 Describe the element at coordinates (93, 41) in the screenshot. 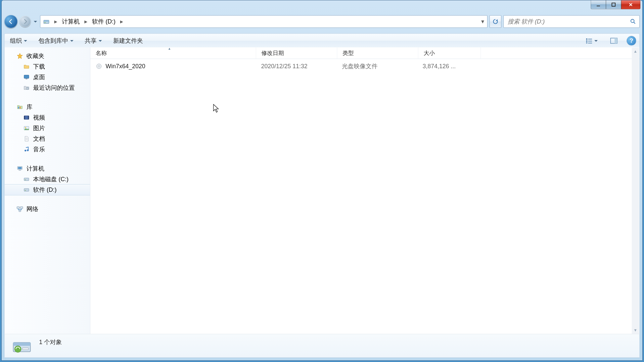

I see `share-menu: 共享` at that location.